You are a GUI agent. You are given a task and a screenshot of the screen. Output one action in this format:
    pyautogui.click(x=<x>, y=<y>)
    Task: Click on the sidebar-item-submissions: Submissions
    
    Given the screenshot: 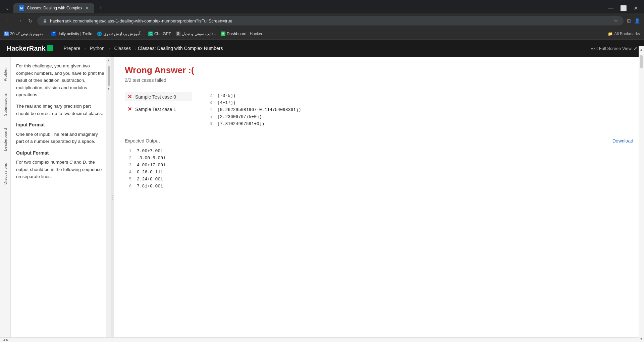 What is the action you would take?
    pyautogui.click(x=5, y=105)
    